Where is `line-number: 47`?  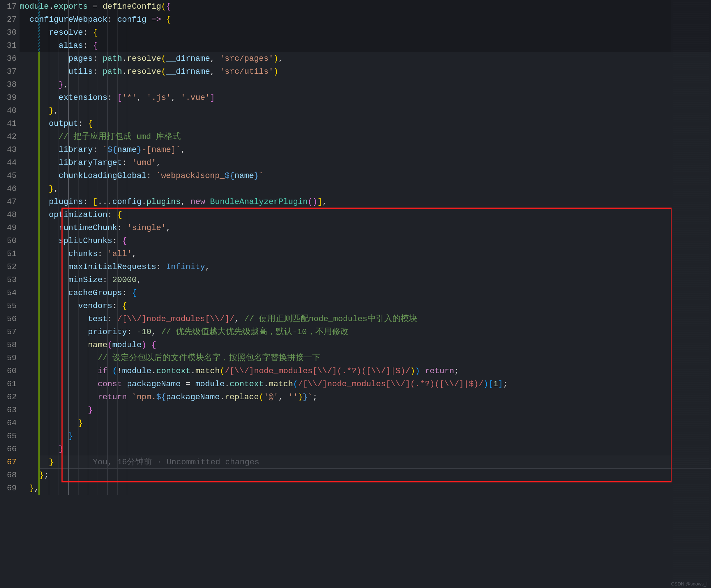
line-number: 47 is located at coordinates (8, 202).